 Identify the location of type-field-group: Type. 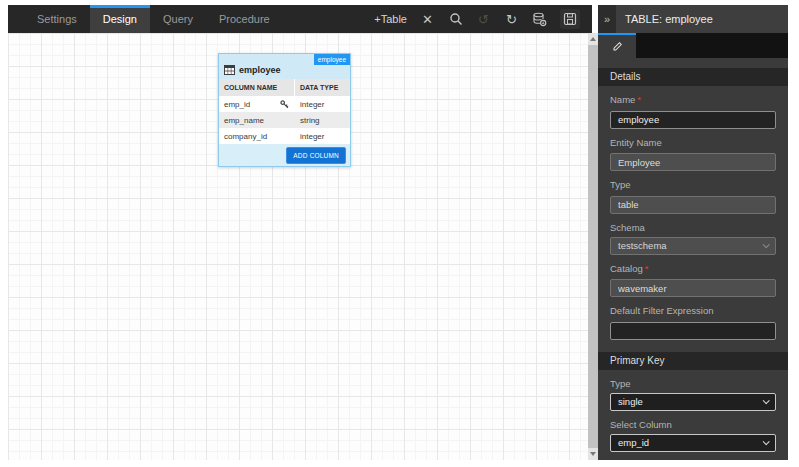
(693, 196).